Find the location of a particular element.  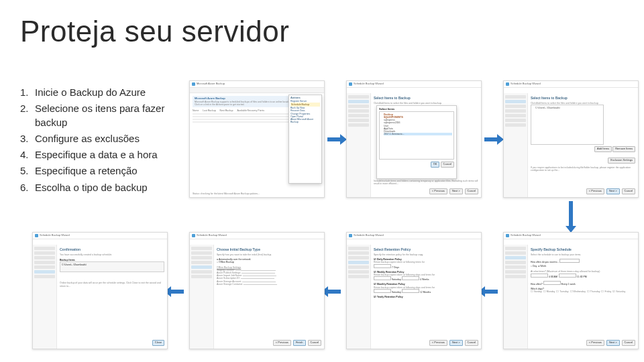

screenshot-backup-schedule: Schedule Backup Wizard Specify Backup Sc… is located at coordinates (571, 291).